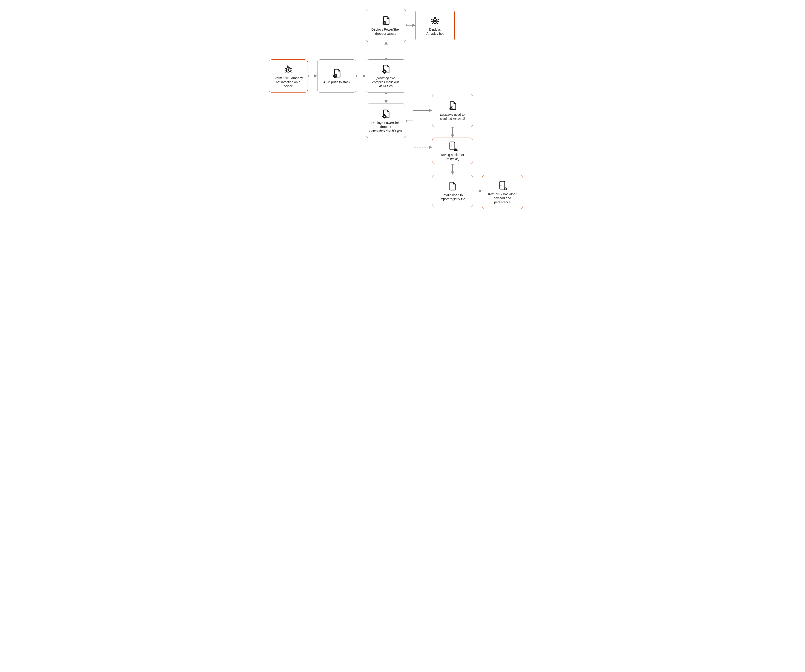 This screenshot has height=672, width=805. I want to click on node-avexe-dropper: Deploys PowerShelldropper av.exe, so click(386, 25).